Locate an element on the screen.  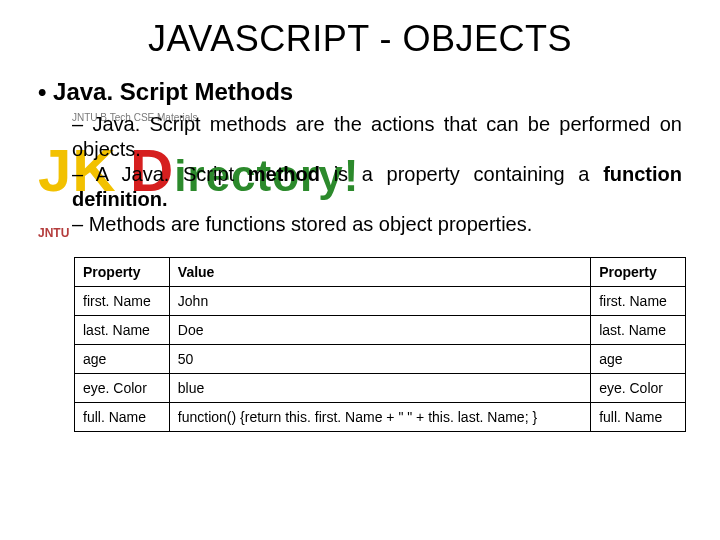
table-cell: Doe is located at coordinates (380, 330).